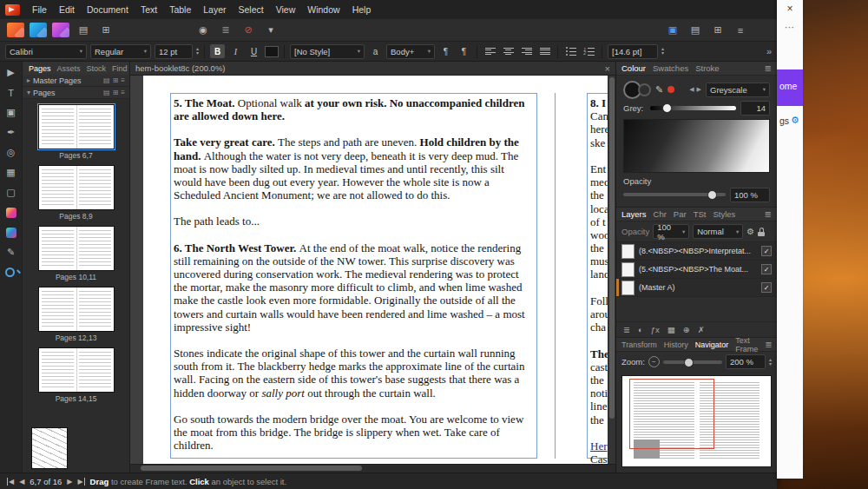 This screenshot has width=868, height=489. Describe the element at coordinates (362, 10) in the screenshot. I see `menu-help: Help` at that location.